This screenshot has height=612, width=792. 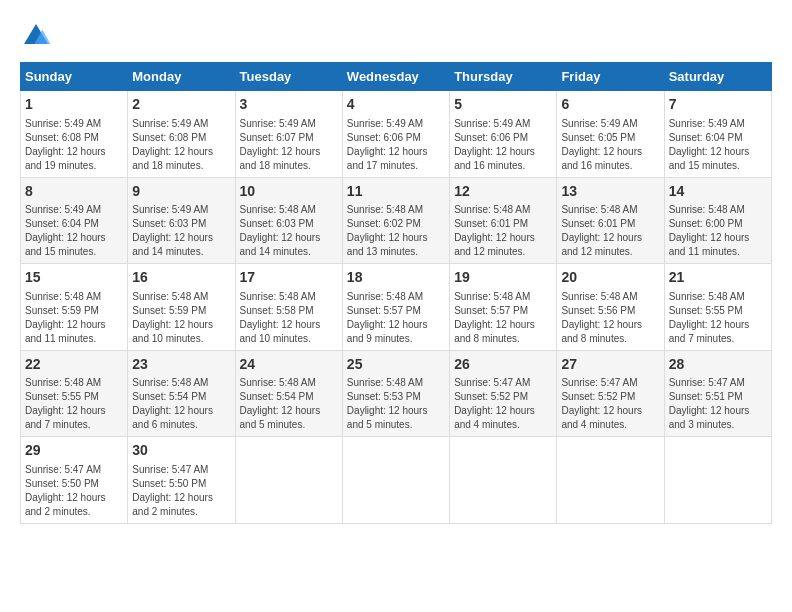 I want to click on day-number: 10, so click(x=289, y=192).